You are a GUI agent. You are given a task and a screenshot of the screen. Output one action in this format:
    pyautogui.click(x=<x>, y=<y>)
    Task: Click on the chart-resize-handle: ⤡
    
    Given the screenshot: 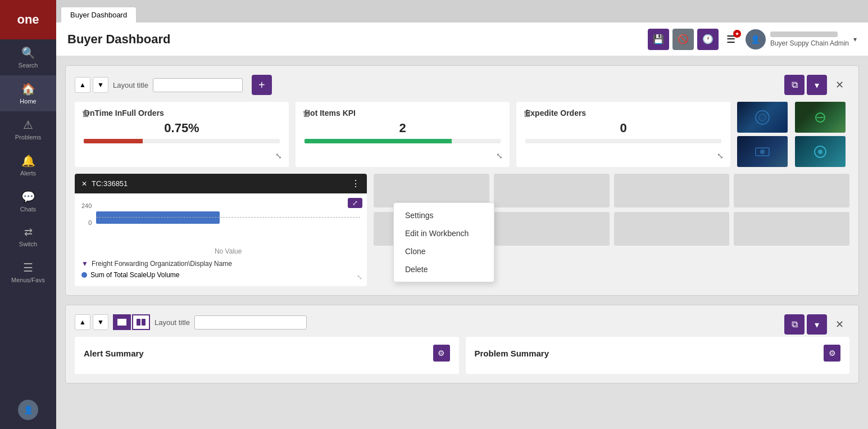 What is the action you would take?
    pyautogui.click(x=360, y=277)
    